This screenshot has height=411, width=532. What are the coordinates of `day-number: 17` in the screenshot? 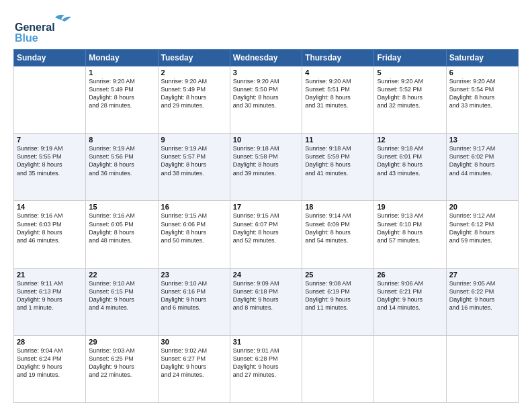 It's located at (266, 207).